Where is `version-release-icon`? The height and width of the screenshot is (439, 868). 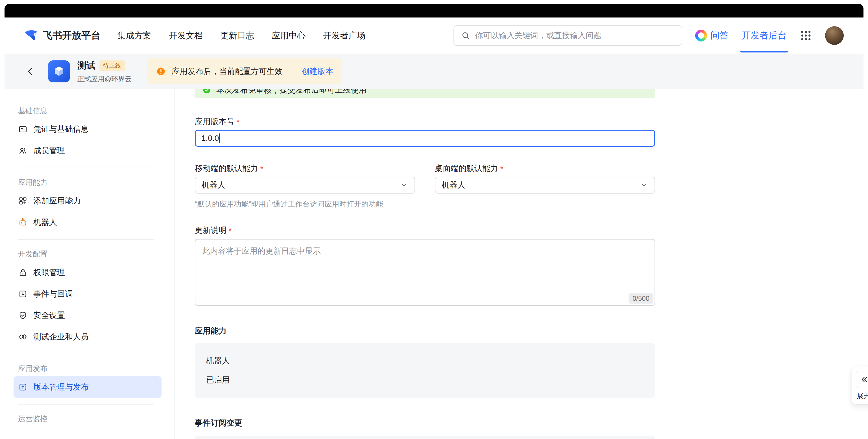 version-release-icon is located at coordinates (23, 387).